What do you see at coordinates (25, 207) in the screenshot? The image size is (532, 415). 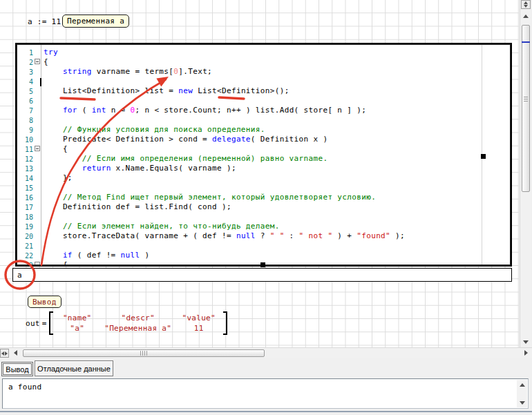 I see `line-number: 17` at bounding box center [25, 207].